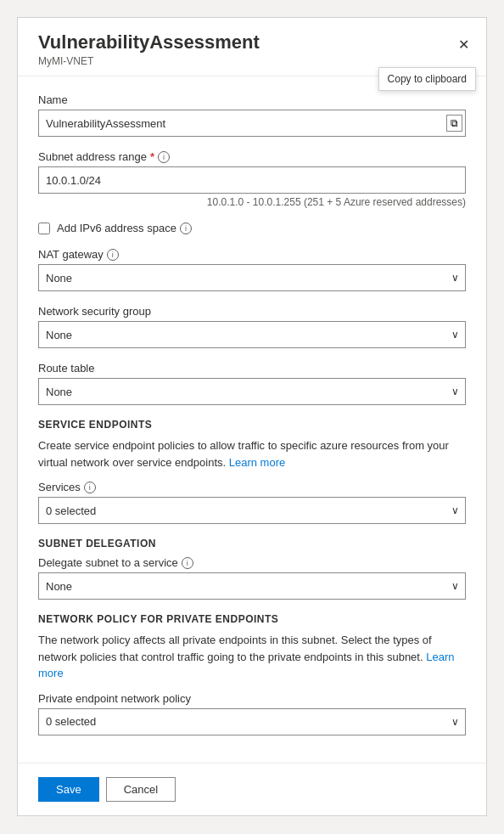  Describe the element at coordinates (188, 563) in the screenshot. I see `delegate-info-icon: i` at that location.